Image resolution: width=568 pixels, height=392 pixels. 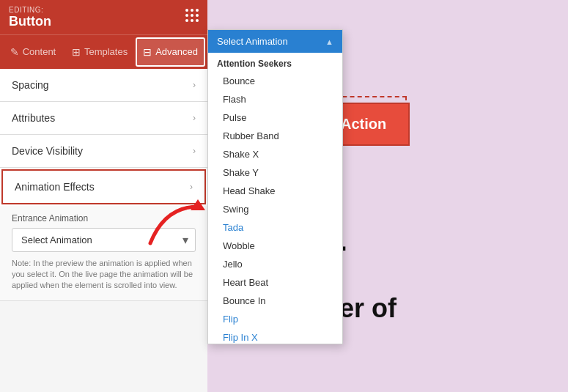 I want to click on dropdown-scroll-icon: ▲, so click(x=330, y=42).